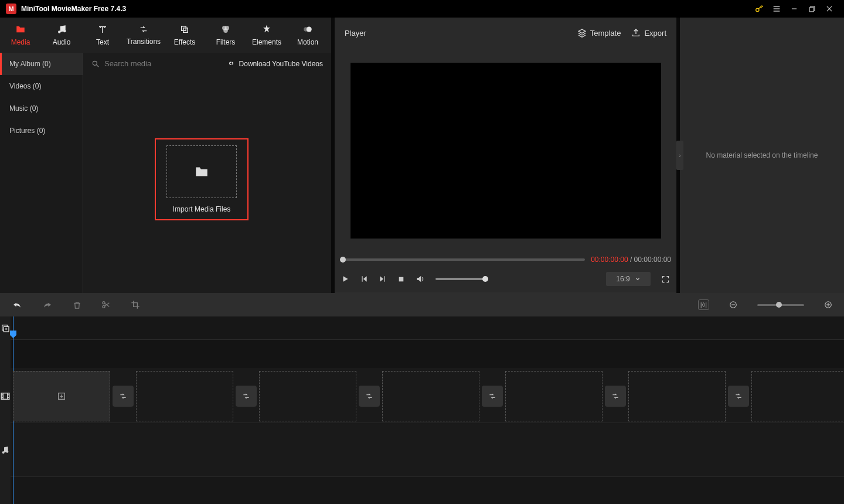 The image size is (844, 504). What do you see at coordinates (703, 305) in the screenshot?
I see `timeline-fit-button: |◊|` at bounding box center [703, 305].